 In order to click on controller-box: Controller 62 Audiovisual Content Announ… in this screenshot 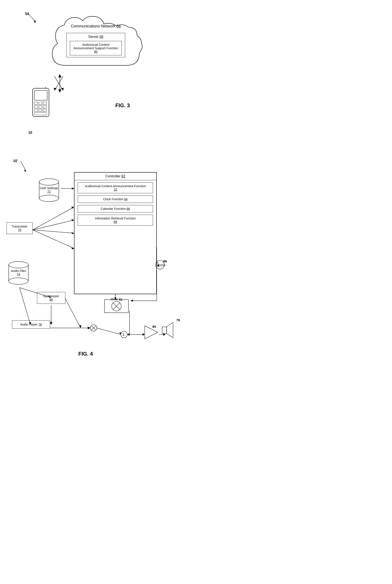, I will do `click(116, 233)`.